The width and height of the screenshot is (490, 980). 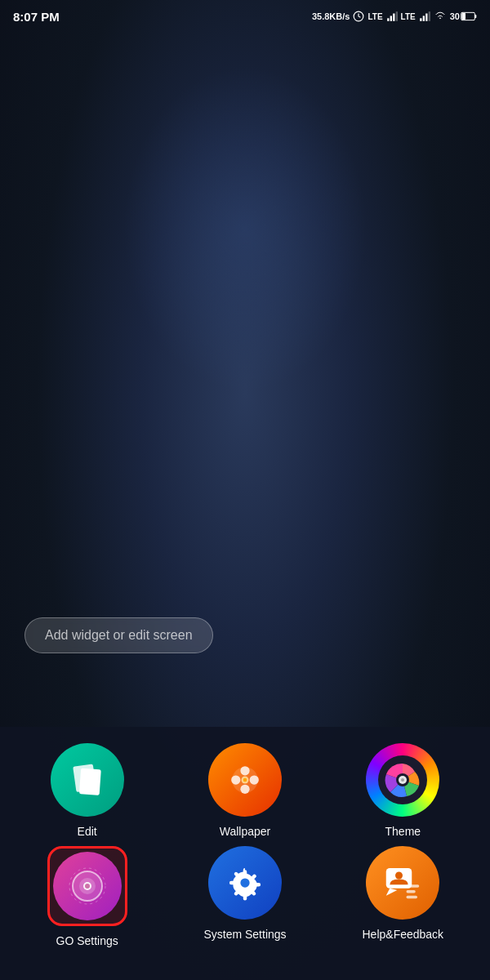 What do you see at coordinates (245, 635) in the screenshot?
I see `add-widget-bar: Add widget or edit screen` at bounding box center [245, 635].